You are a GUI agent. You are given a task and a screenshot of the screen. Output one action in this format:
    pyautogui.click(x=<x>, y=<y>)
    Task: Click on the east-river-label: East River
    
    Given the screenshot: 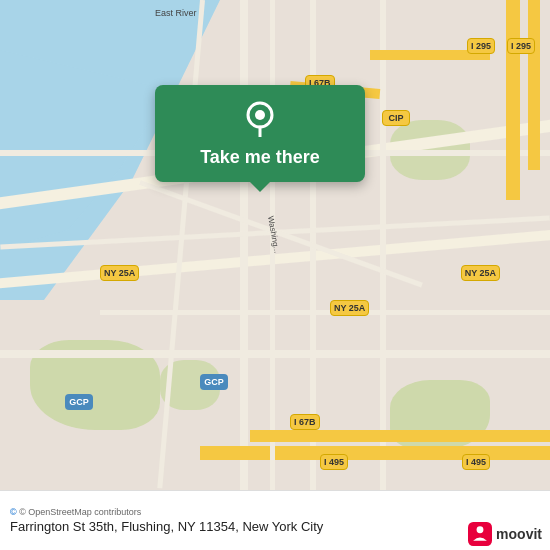 What is the action you would take?
    pyautogui.click(x=176, y=13)
    